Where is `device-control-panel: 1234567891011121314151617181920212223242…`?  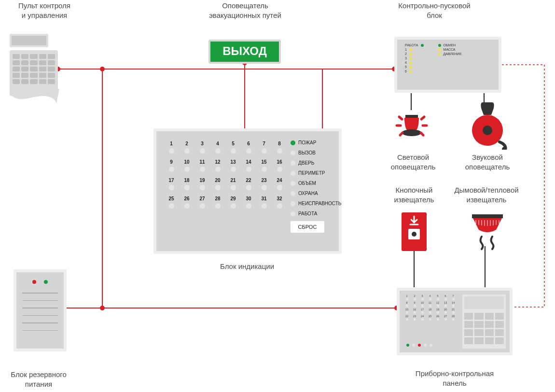
device-control-panel: 1234567891011121314151617181920212223242… is located at coordinates (455, 322).